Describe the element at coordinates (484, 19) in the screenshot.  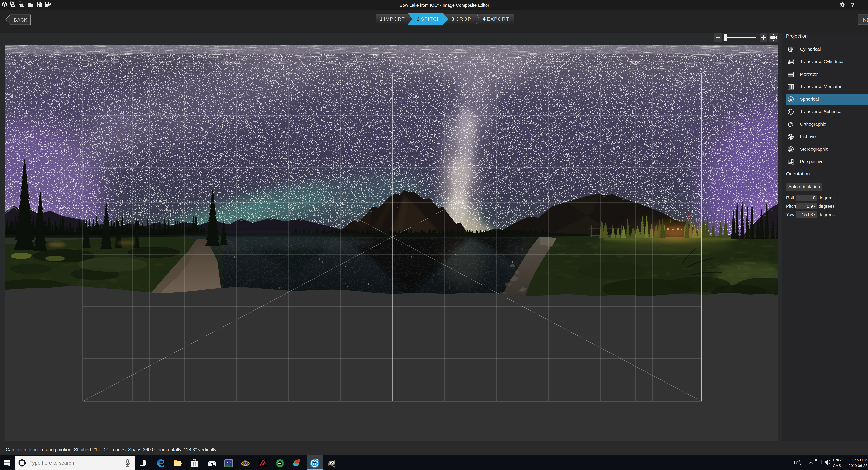
I see `svg-text: 4` at that location.